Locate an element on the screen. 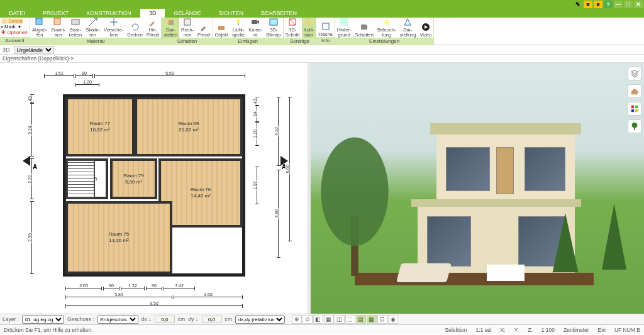 This screenshot has width=644, height=335. shadow-brush: Pinsel is located at coordinates (204, 28).